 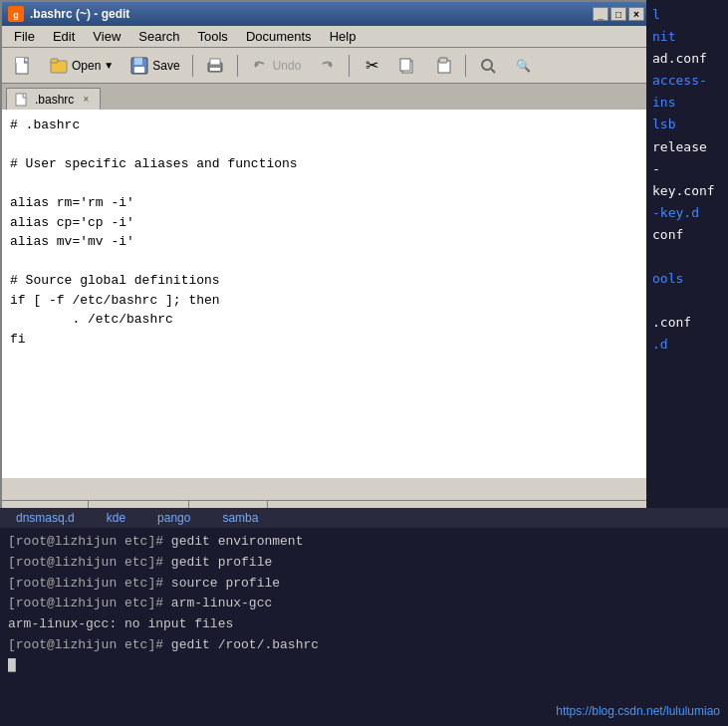 What do you see at coordinates (23, 66) in the screenshot?
I see `new-icon` at bounding box center [23, 66].